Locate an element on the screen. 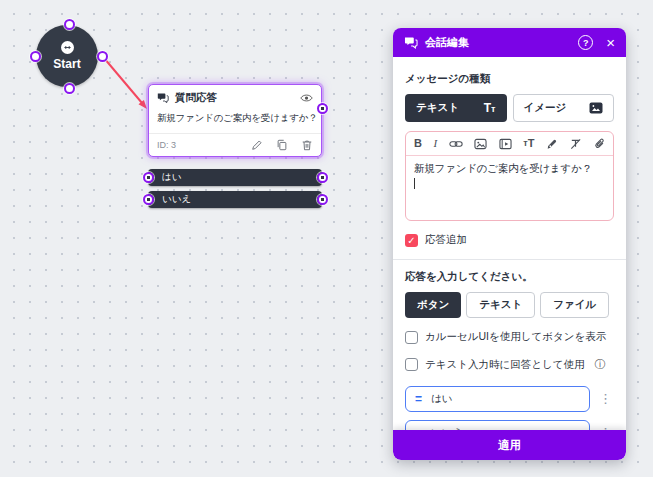  video-embed-icon is located at coordinates (506, 144).